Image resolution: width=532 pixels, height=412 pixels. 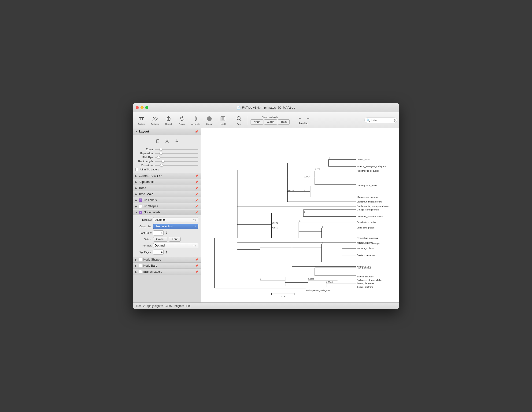 I want to click on layout-content: Zoom: Expansion: Fish Eye:, so click(x=167, y=154).